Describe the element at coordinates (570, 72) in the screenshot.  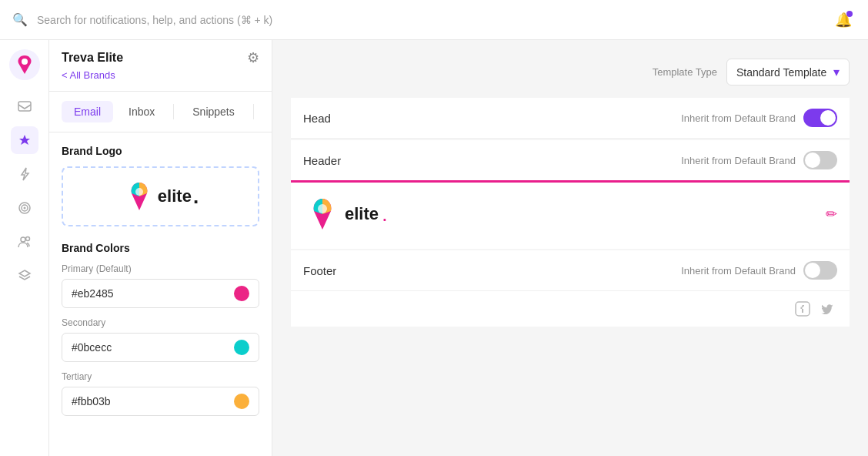
I see `template-type-row: Template Type Standard Template ▾` at that location.